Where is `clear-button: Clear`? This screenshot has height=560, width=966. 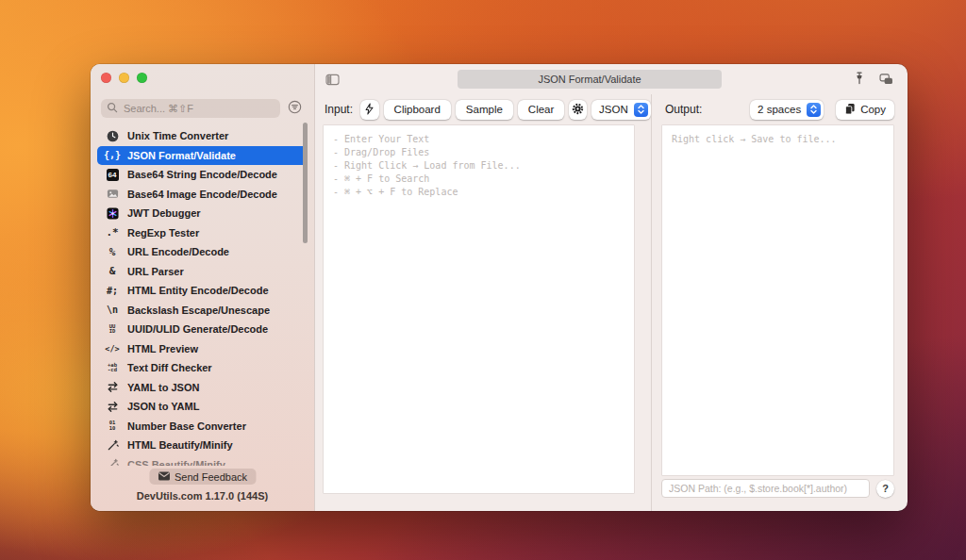 clear-button: Clear is located at coordinates (541, 109).